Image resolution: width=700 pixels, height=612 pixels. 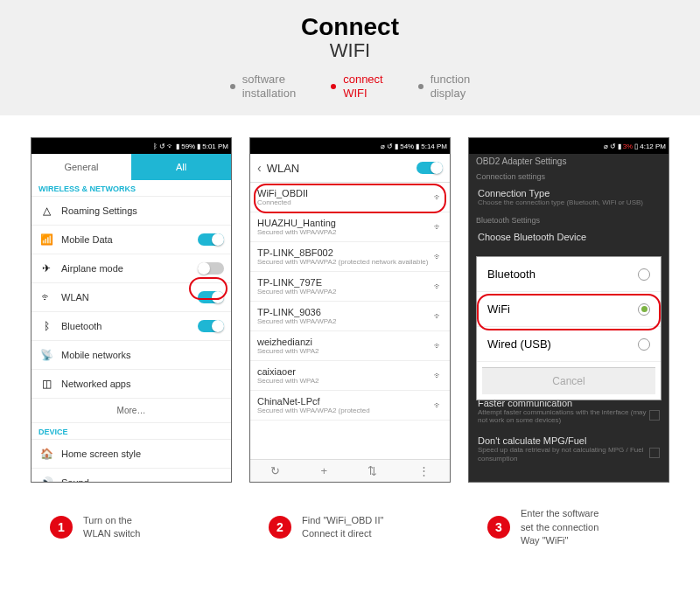 What do you see at coordinates (343, 253) in the screenshot?
I see `wifi-name: TP-LINK_8BF002` at bounding box center [343, 253].